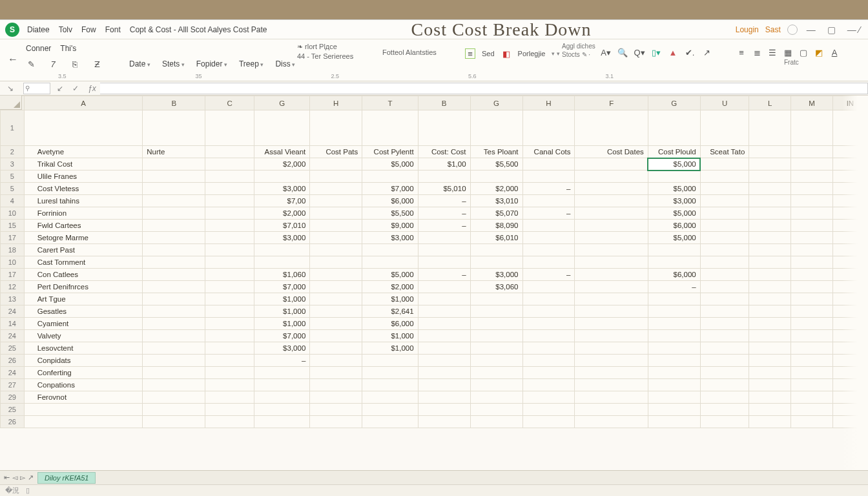 This screenshot has height=496, width=868. Describe the element at coordinates (13, 189) in the screenshot. I see `row-header: 5` at that location.